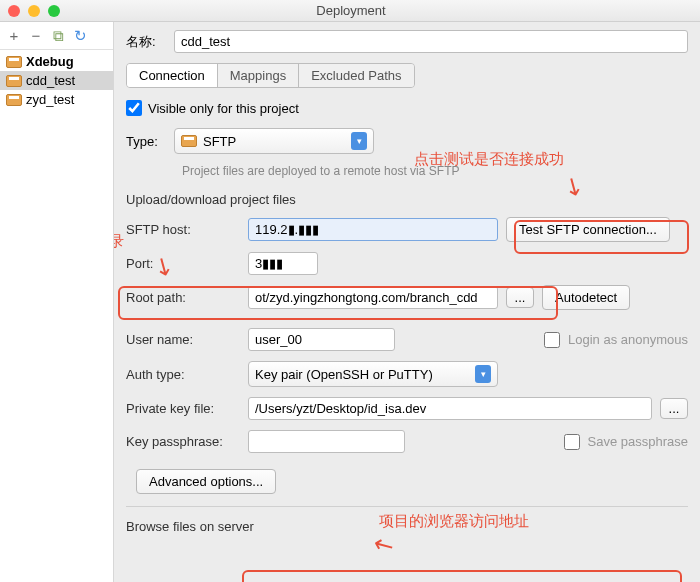 Image resolution: width=700 pixels, height=582 pixels. What do you see at coordinates (183, 442) in the screenshot?
I see `passphrase-label: Key passphrase:` at bounding box center [183, 442].